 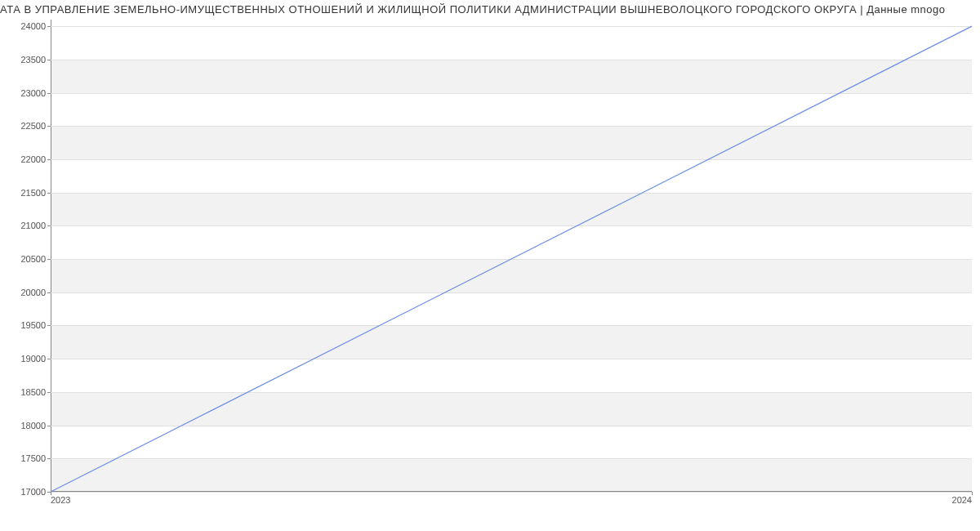 I want to click on x-tick-mark, so click(x=972, y=493).